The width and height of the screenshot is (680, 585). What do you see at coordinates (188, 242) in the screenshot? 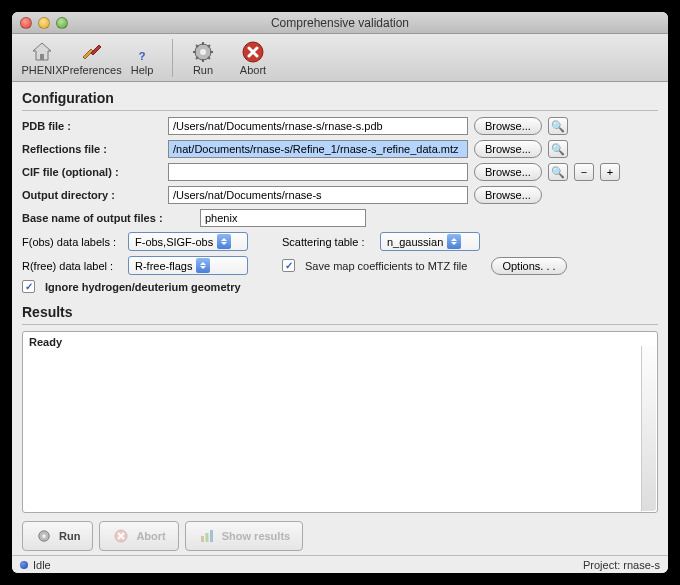
I see `fobs-select: F-obs,SIGF-obs` at bounding box center [188, 242].